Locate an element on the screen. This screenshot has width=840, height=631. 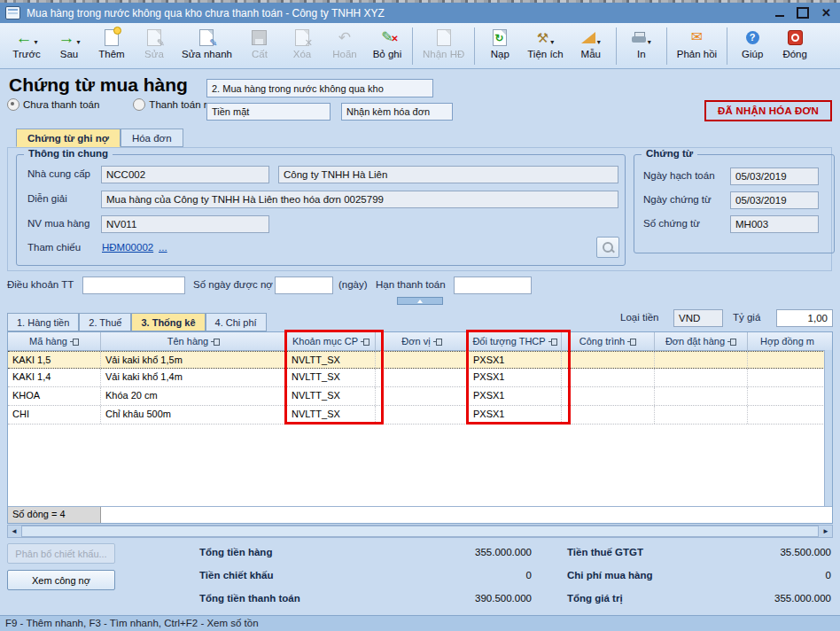
reference-link: HĐM00002 is located at coordinates (128, 247).